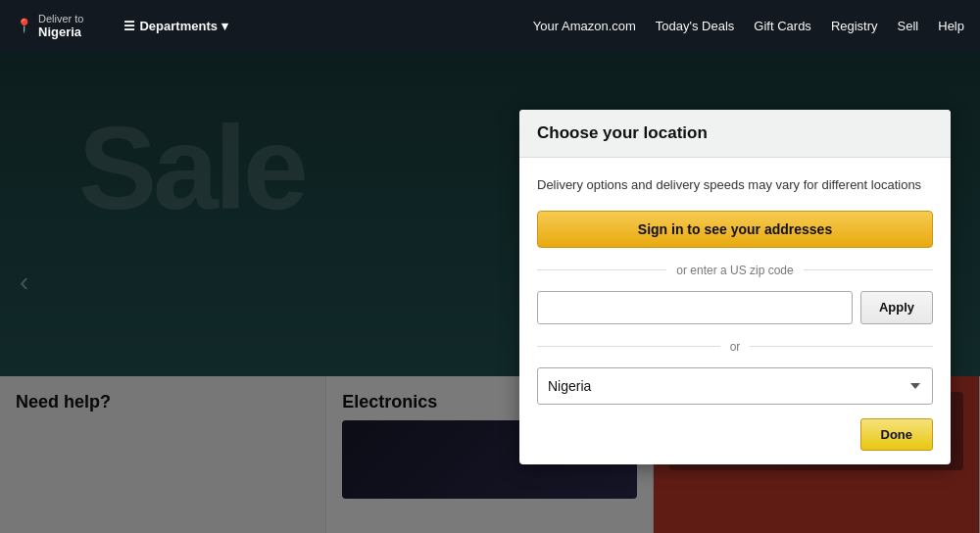 The image size is (980, 533). What do you see at coordinates (735, 386) in the screenshot?
I see `country-select: Nigeria United States United Kingdom Can…` at bounding box center [735, 386].